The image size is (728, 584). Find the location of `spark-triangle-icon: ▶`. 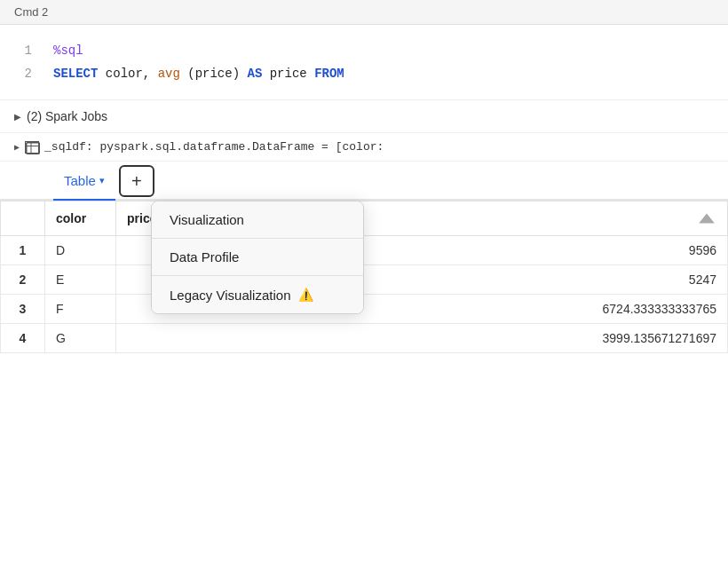

spark-triangle-icon: ▶ is located at coordinates (18, 117).